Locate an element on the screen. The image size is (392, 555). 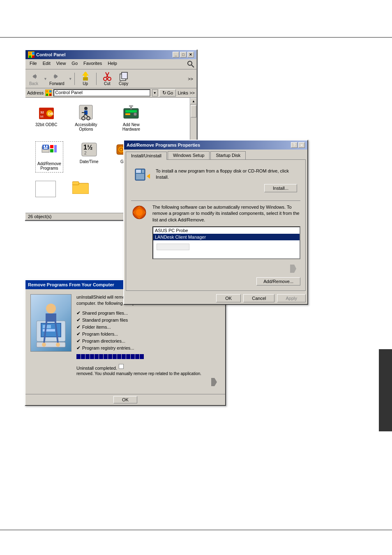
remove-ok-button: OK is located at coordinates (125, 400).